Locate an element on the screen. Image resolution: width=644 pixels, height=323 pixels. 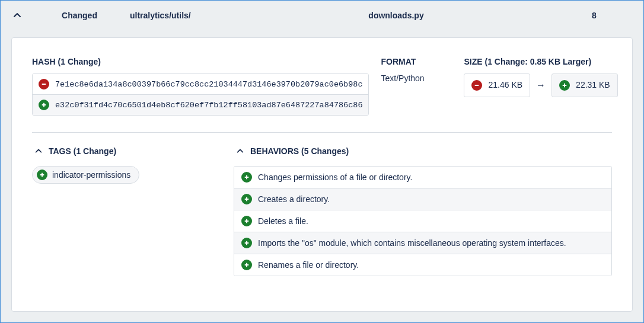
hash-list: 7e1ec8e6da134a8c00397b66c79cc8cc21034447… is located at coordinates (200, 95).